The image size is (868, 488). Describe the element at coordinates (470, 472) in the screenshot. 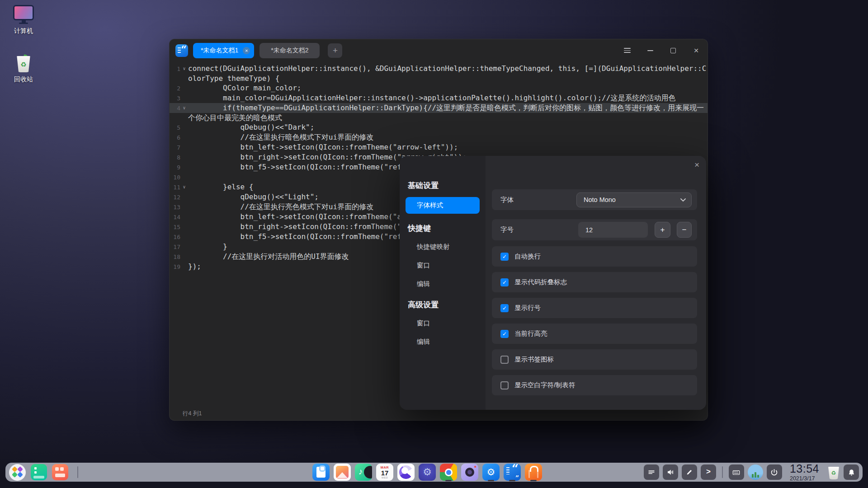

I see `camera-icon` at that location.